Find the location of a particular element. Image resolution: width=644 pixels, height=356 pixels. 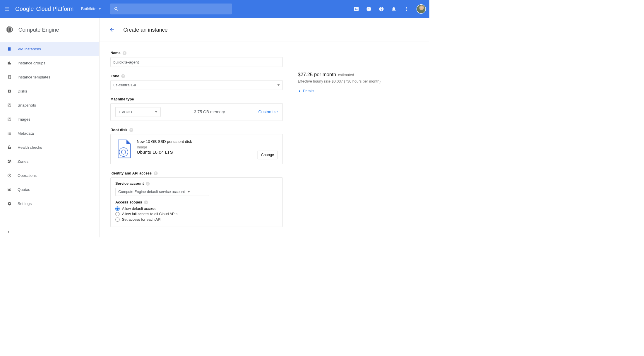

sidebar-item-label: Settings is located at coordinates (25, 204).